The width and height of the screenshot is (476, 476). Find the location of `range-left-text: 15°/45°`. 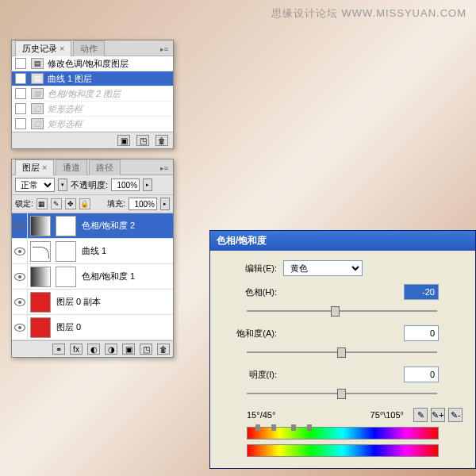

range-left-text: 15°/45° is located at coordinates (286, 415).